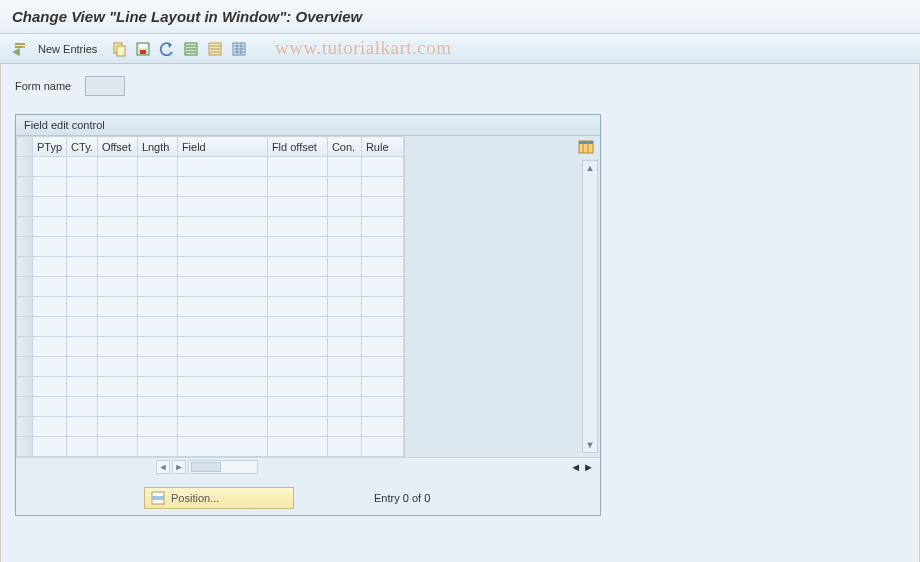 This screenshot has height=562, width=920. What do you see at coordinates (297, 147) in the screenshot?
I see `col-header-fldoffset: Fld offset` at bounding box center [297, 147].